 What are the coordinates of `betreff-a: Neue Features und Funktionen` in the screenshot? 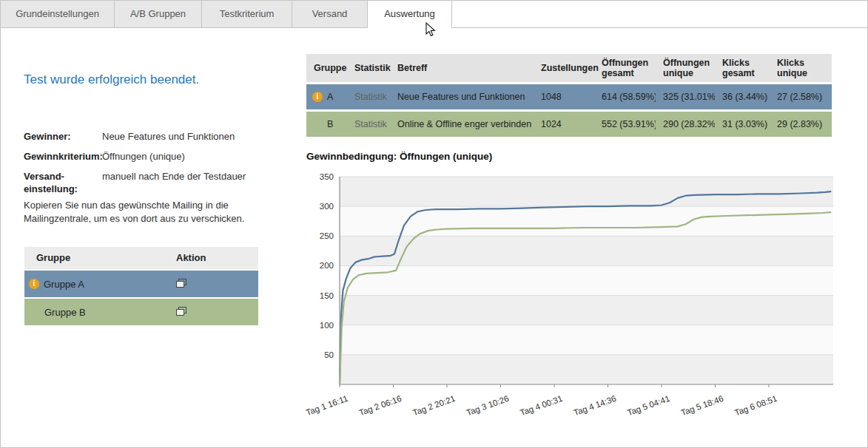 It's located at (462, 97).